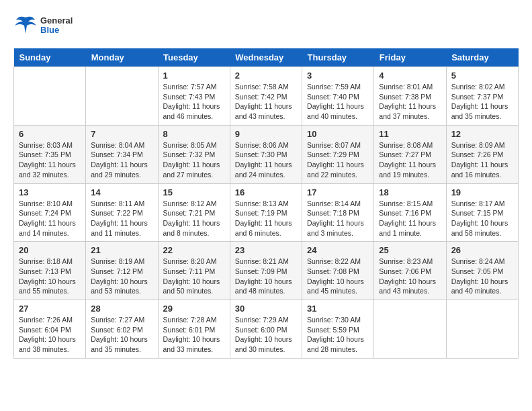 The image size is (532, 411). I want to click on calendar-cell: 2 Sunrise: 7:58 AMSunset: 7:42 PMDayligh…, so click(266, 97).